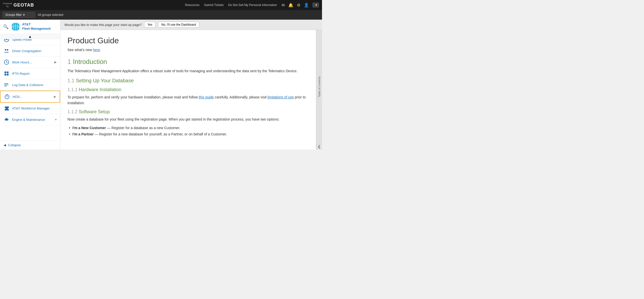 This screenshot has height=299, width=644. I want to click on resources-link: Resources, so click(192, 5).